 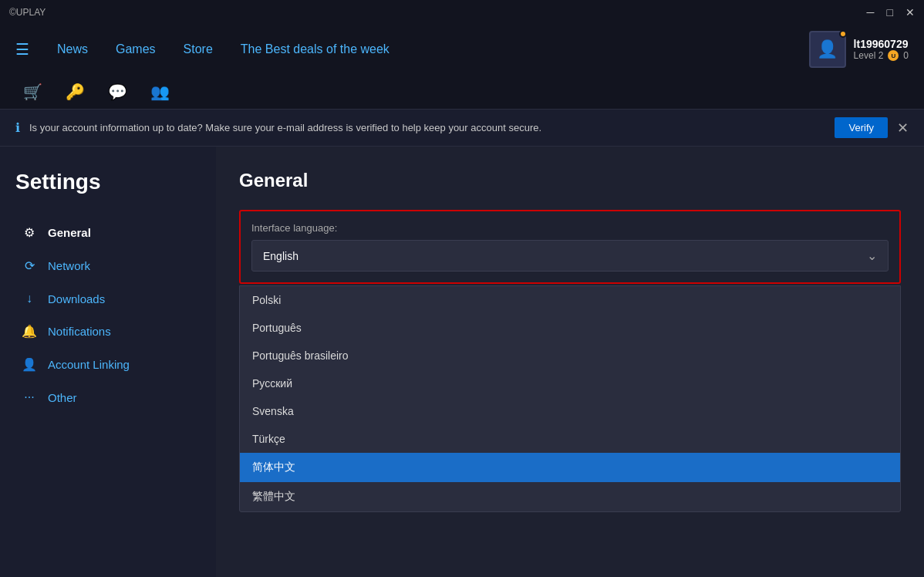 I want to click on user-level: Level 2 U 0, so click(x=881, y=56).